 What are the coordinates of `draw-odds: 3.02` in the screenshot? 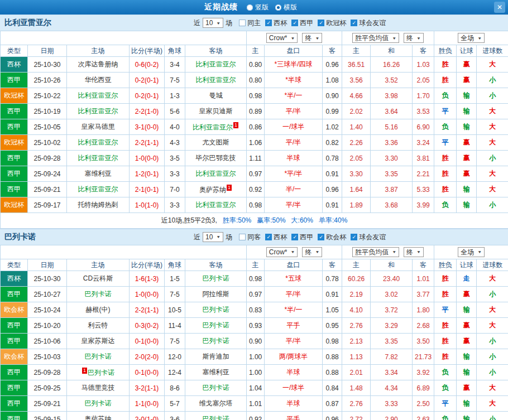 It's located at (392, 295).